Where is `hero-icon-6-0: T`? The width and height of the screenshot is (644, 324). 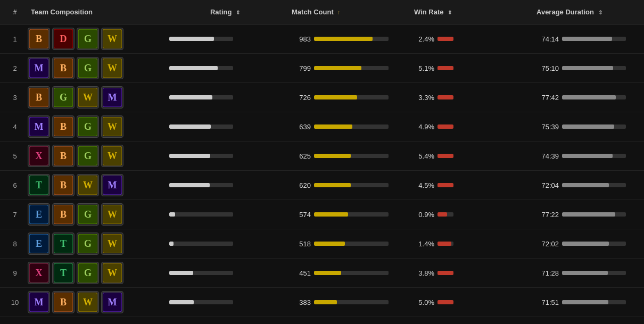 hero-icon-6-0: T is located at coordinates (39, 185).